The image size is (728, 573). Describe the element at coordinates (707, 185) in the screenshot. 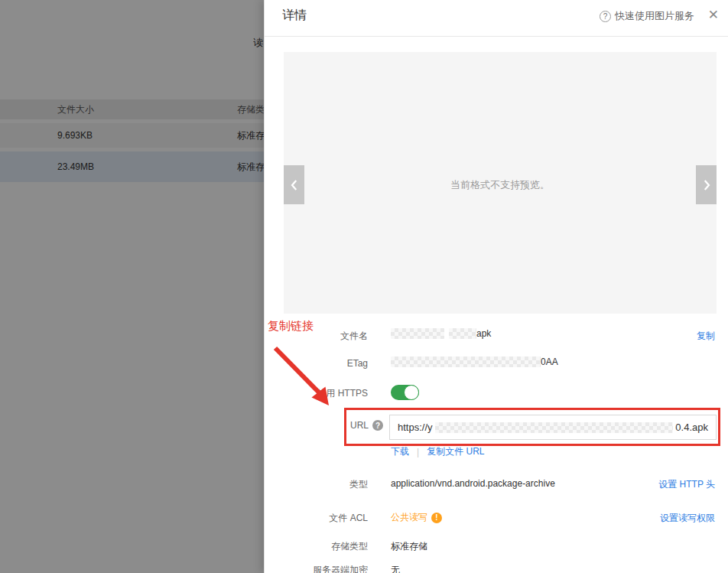

I see `next-file-button` at that location.